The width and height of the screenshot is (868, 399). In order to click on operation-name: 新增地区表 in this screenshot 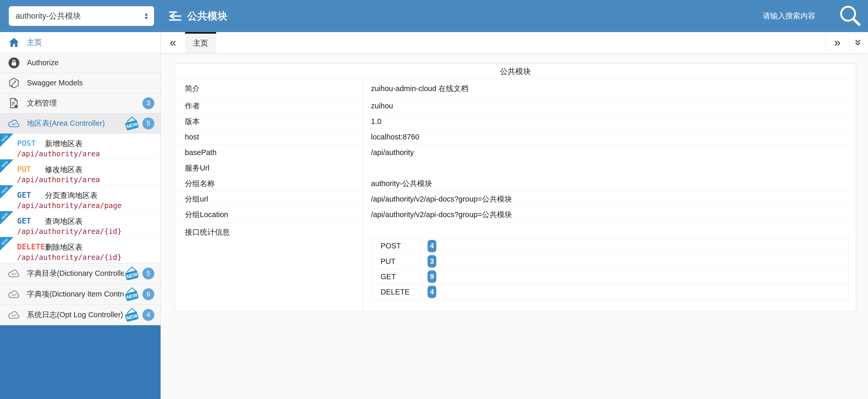, I will do `click(64, 144)`.